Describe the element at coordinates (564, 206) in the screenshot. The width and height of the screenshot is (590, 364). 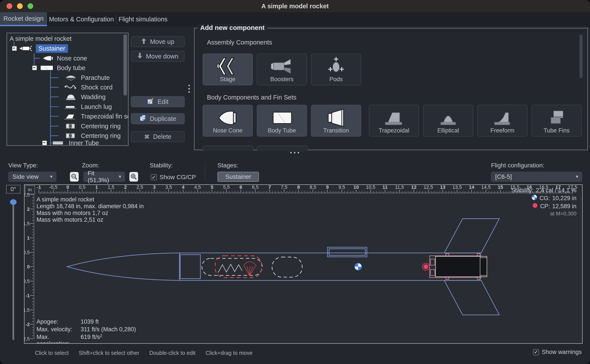
I see `cp-value: 12,589 in` at that location.